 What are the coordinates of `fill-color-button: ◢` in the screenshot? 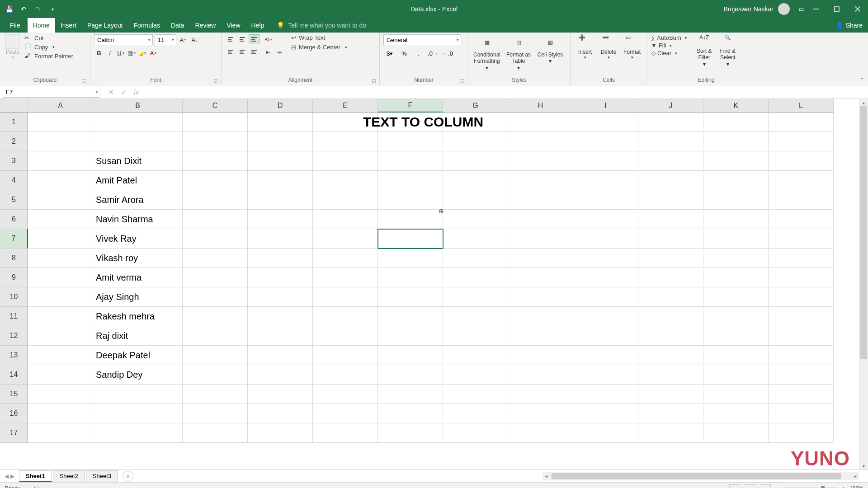 It's located at (142, 53).